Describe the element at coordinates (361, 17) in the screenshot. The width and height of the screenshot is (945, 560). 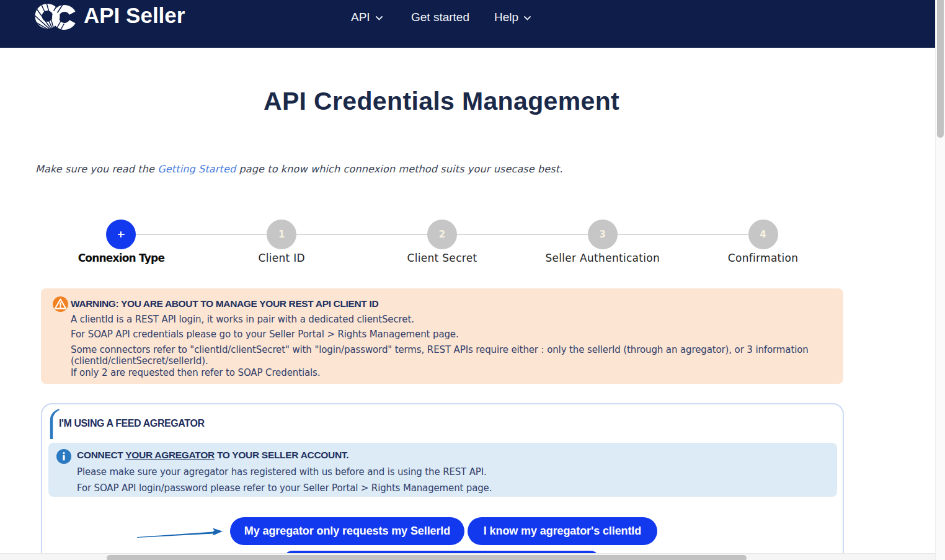
I see `nav-label: API` at that location.